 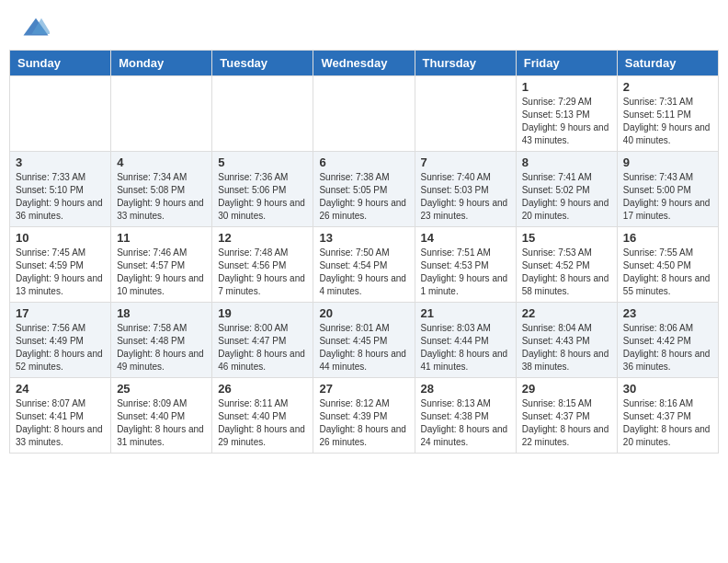 What do you see at coordinates (61, 265) in the screenshot?
I see `calendar-day-10: 10Sunrise: 7:45 AM Sunset: 4:59 PM Dayli…` at bounding box center [61, 265].